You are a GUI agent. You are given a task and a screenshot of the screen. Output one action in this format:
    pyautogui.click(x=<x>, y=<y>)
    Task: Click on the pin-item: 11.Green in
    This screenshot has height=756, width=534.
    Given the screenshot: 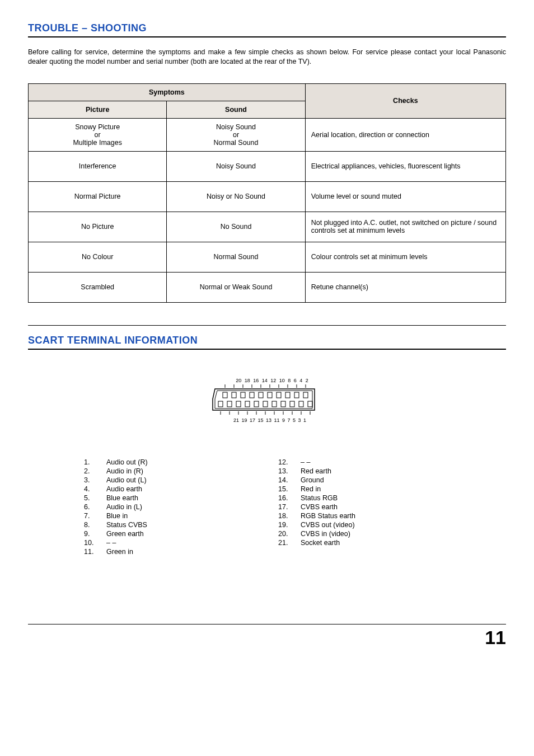 What is the action you would take?
    pyautogui.click(x=170, y=552)
    